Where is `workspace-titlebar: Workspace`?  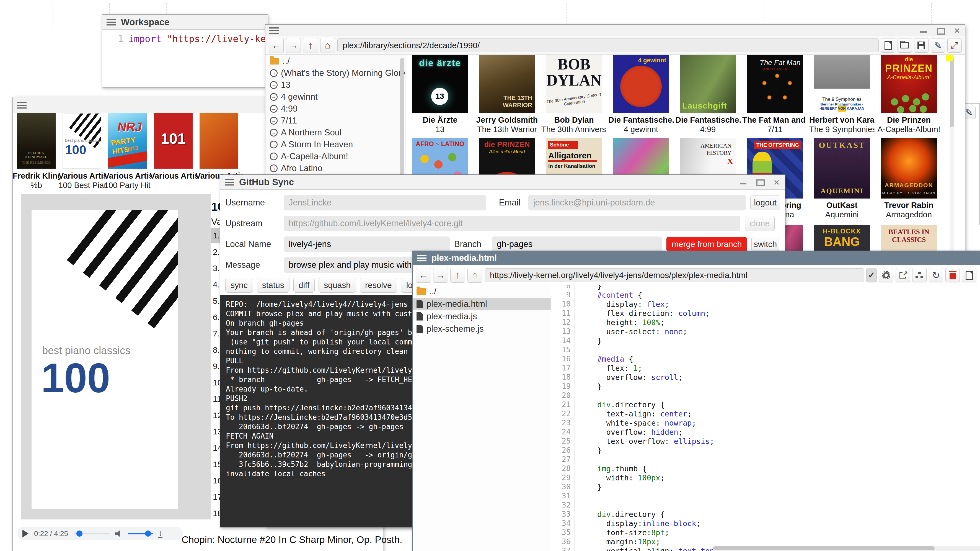 workspace-titlebar: Workspace is located at coordinates (185, 22).